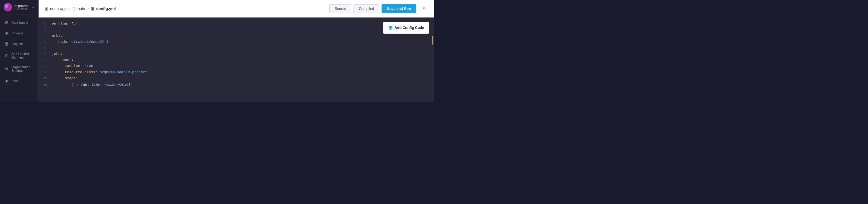 This screenshot has height=204, width=868. What do you see at coordinates (57, 36) in the screenshot?
I see `line-content: orbs:` at bounding box center [57, 36].